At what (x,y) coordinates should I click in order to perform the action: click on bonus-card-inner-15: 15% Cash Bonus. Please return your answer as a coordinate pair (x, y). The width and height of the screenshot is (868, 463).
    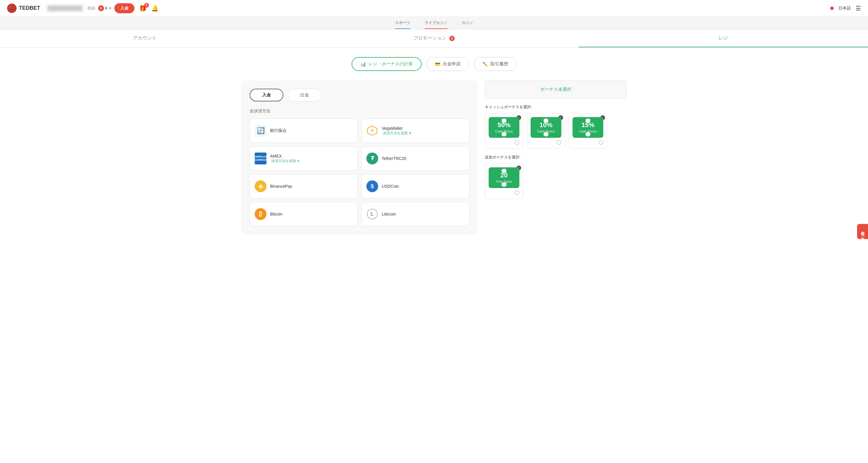
    Looking at the image, I should click on (588, 127).